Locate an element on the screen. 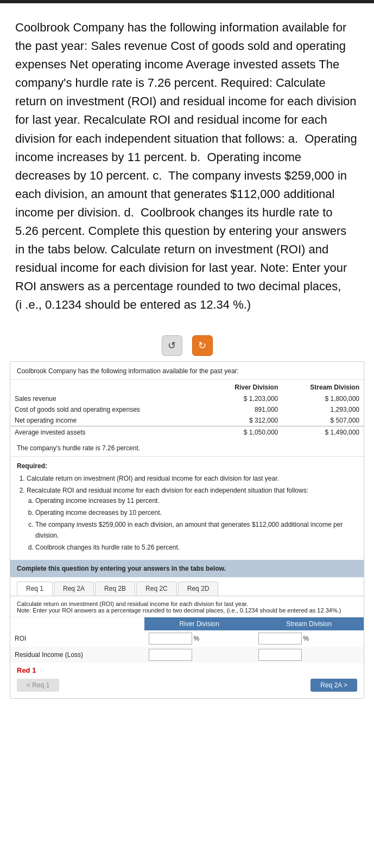  tab-req2c: Req 2C is located at coordinates (156, 589).